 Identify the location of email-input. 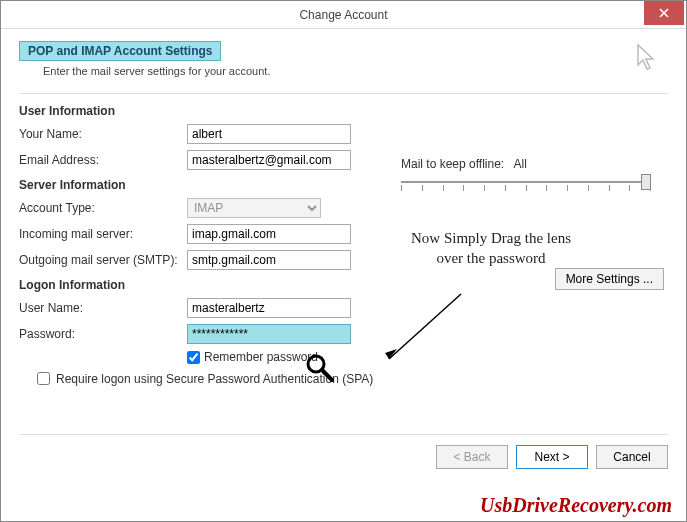
(269, 160).